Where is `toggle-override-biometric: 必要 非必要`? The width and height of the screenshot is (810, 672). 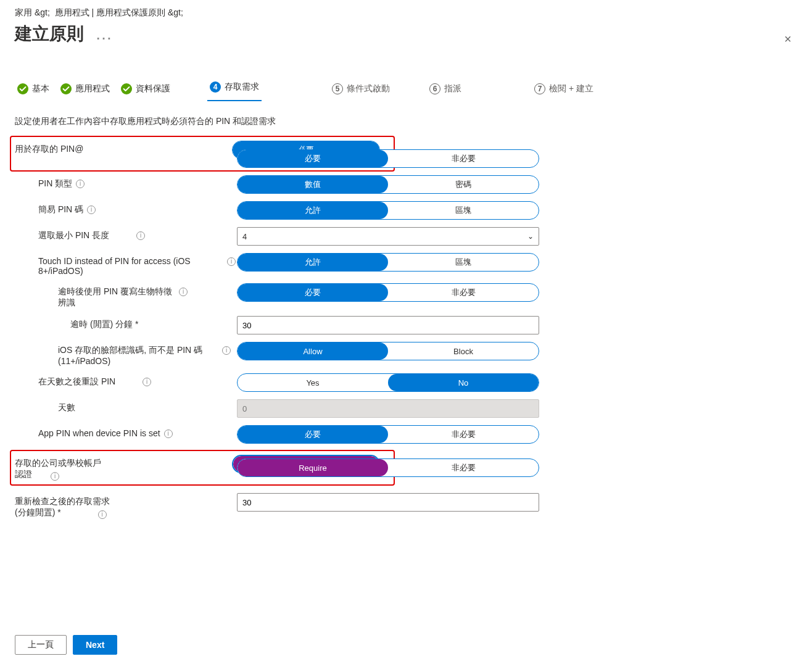
toggle-override-biometric: 必要 非必要 is located at coordinates (388, 292).